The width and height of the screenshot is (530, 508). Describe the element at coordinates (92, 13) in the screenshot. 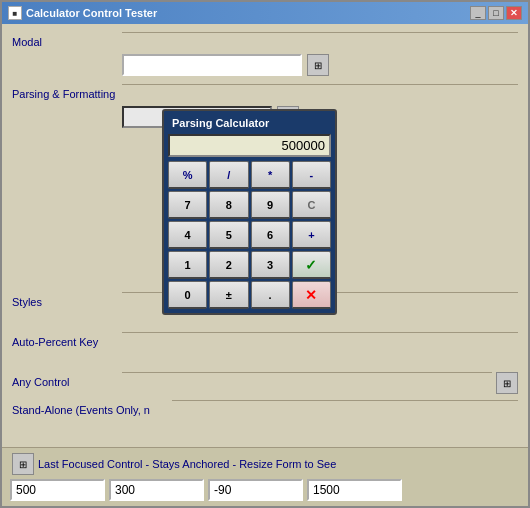

I see `window-title: Calculator Control Tester` at that location.